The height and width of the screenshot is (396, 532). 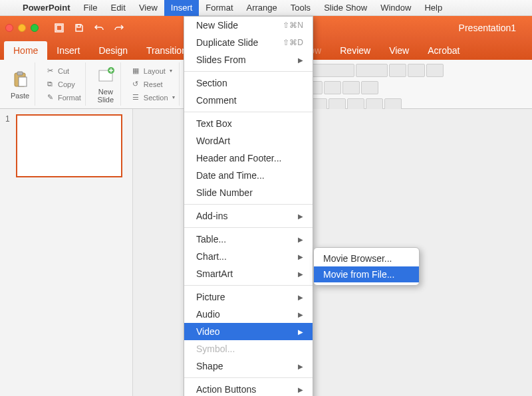 I want to click on format-painter-button: ✎Format, so click(x=63, y=98).